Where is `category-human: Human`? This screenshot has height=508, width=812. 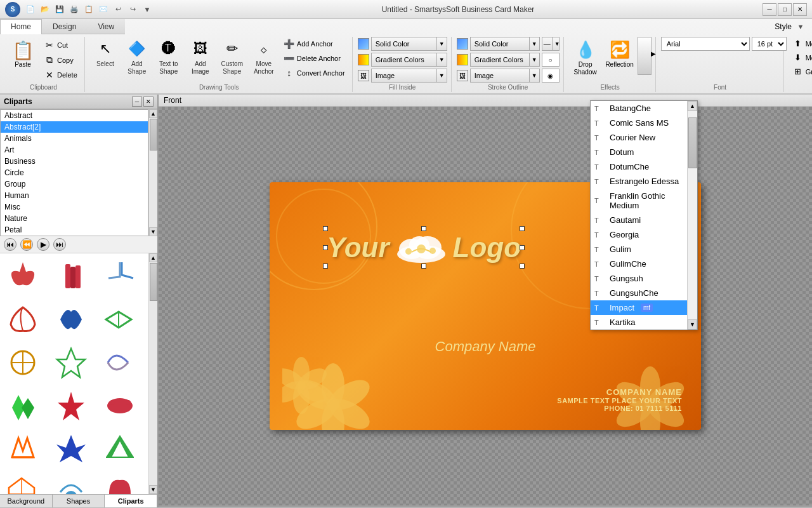 category-human: Human is located at coordinates (74, 196).